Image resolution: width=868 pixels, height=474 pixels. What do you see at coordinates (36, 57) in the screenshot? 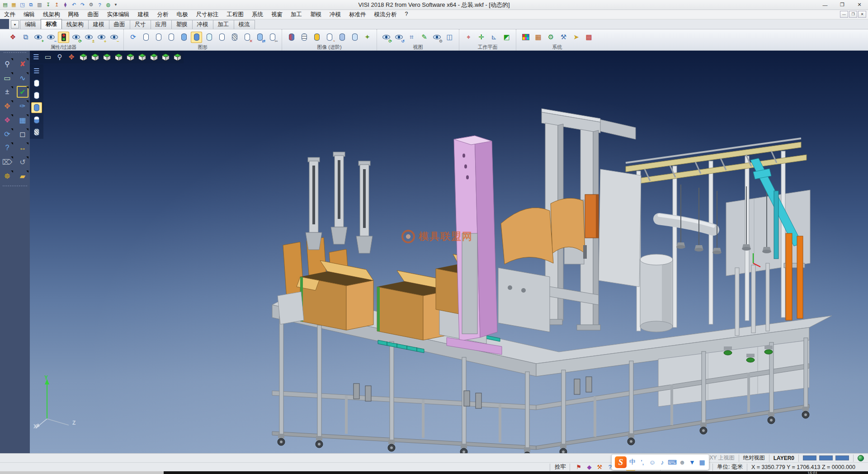
I see `view-menu-icon: ☰` at bounding box center [36, 57].